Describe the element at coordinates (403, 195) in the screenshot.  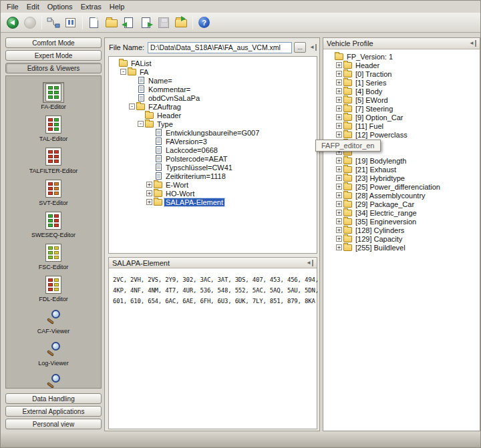
I see `tree-item-28-assemblycountry: +[28] Assemblycountry` at that location.